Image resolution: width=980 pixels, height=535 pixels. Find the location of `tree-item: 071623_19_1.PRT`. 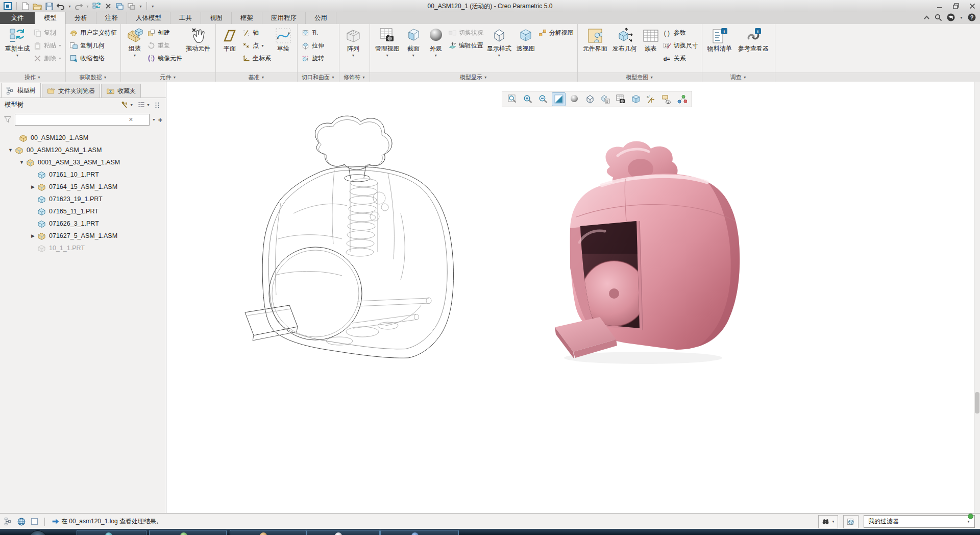

tree-item: 071623_19_1.PRT is located at coordinates (83, 199).